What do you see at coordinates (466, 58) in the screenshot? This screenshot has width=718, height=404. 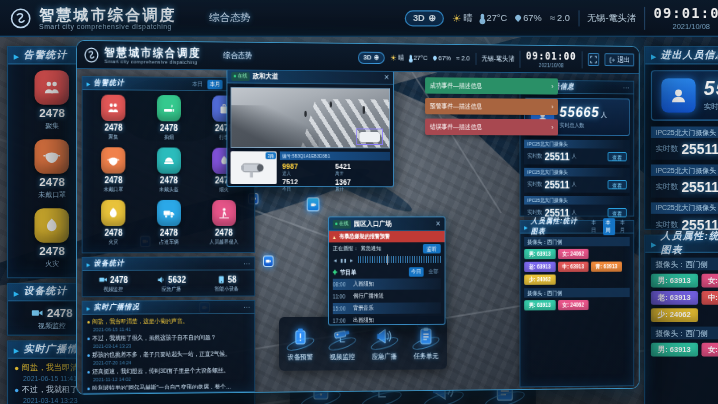 I see `wind-value: 2.0` at bounding box center [466, 58].